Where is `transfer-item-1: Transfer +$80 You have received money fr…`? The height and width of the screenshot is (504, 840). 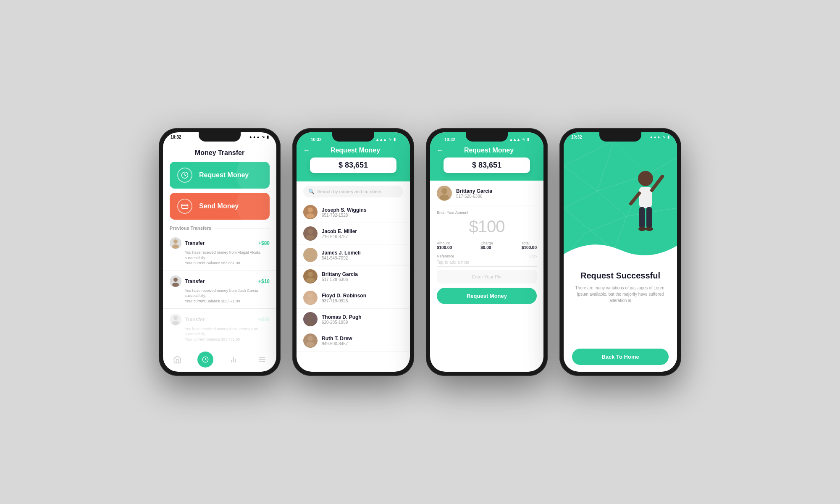
transfer-item-1: Transfer +$80 You have received money fr… is located at coordinates (220, 252).